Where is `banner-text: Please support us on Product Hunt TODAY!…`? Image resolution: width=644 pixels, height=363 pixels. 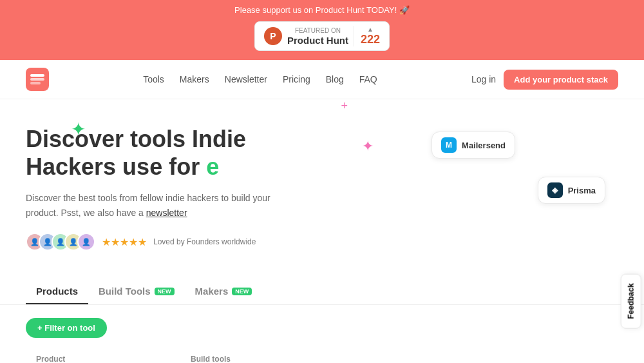
banner-text: Please support us on Product Hunt TODAY!… is located at coordinates (322, 10).